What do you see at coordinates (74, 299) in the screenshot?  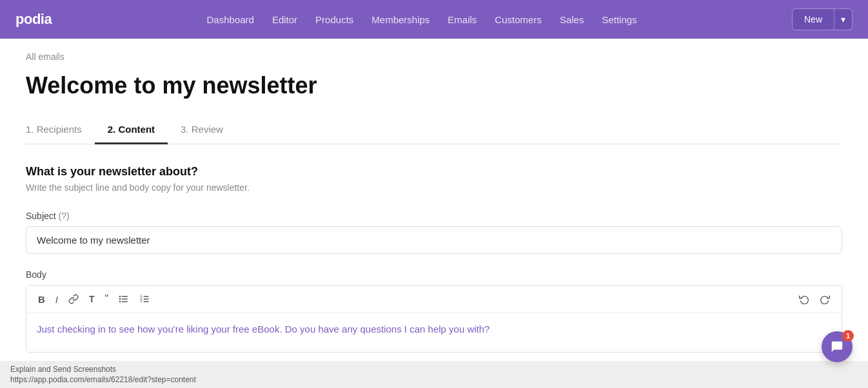 I see `link-button` at bounding box center [74, 299].